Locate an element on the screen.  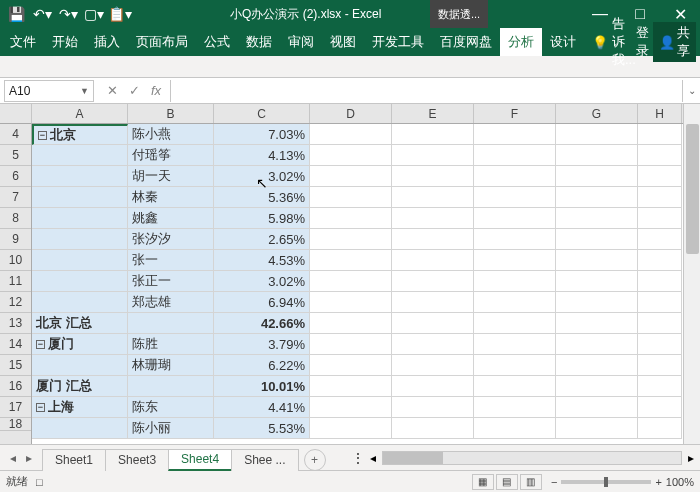
cell-H11 is located at coordinates (660, 282).